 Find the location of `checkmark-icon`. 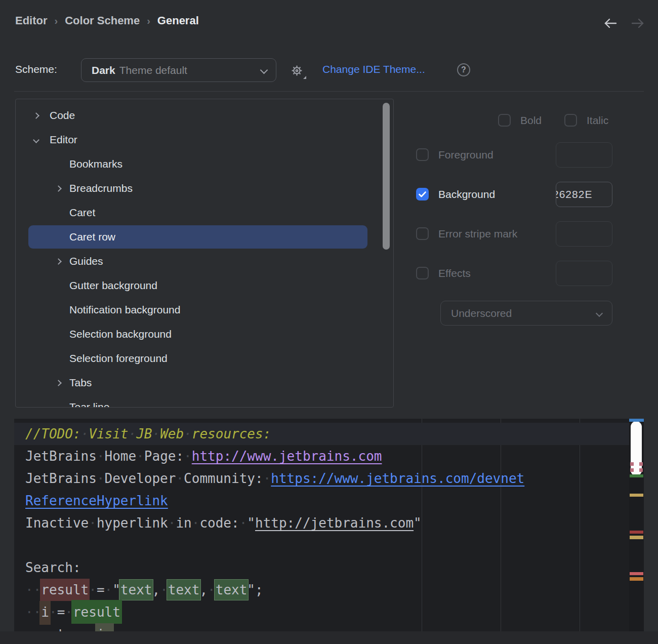

checkmark-icon is located at coordinates (422, 194).